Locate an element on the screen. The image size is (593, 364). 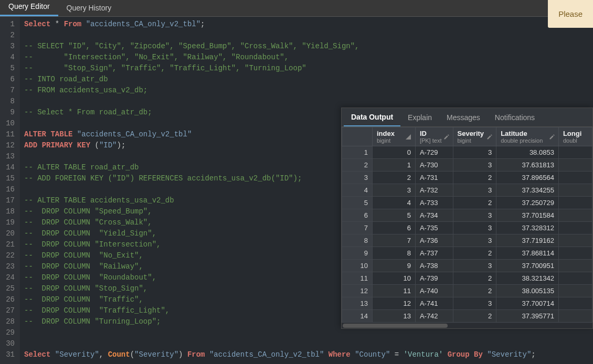
cell: 37.395771 is located at coordinates (528, 316).